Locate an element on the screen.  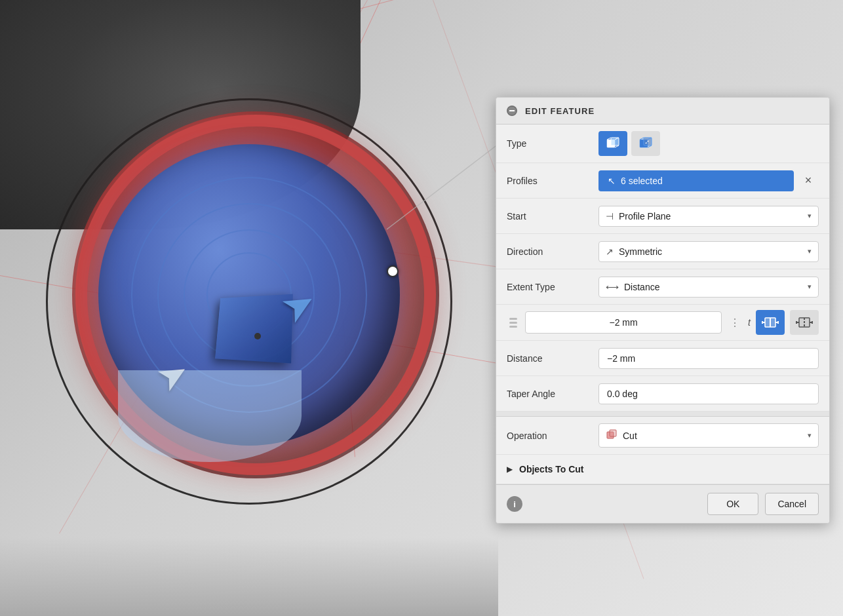
profiles-label: Profiles is located at coordinates (553, 181).